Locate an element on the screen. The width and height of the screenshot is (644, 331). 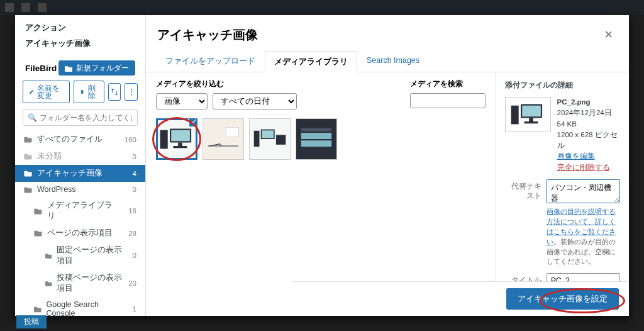
alt-text-label: 代替テキスト is located at coordinates (523, 190).